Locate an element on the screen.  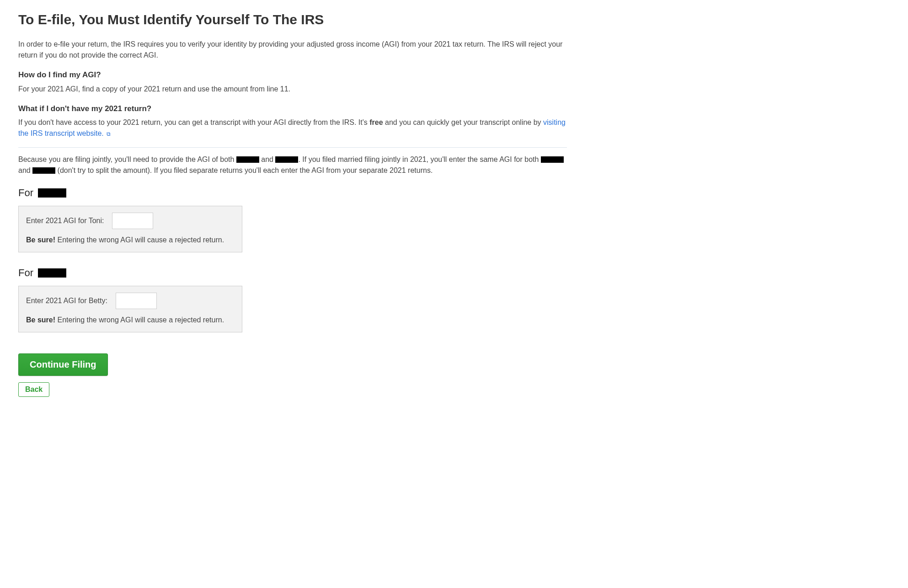
no-return-mid: and you can quickly get your transcript … is located at coordinates (463, 123).